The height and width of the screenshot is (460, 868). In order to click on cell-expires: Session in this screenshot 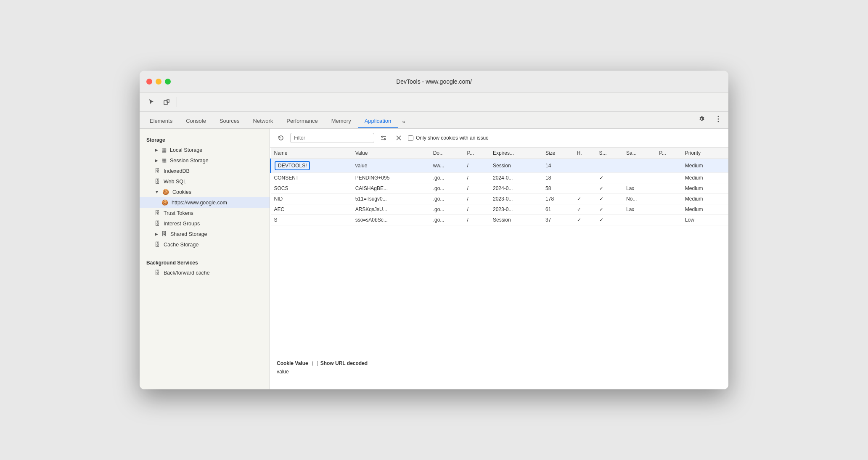, I will do `click(516, 220)`.